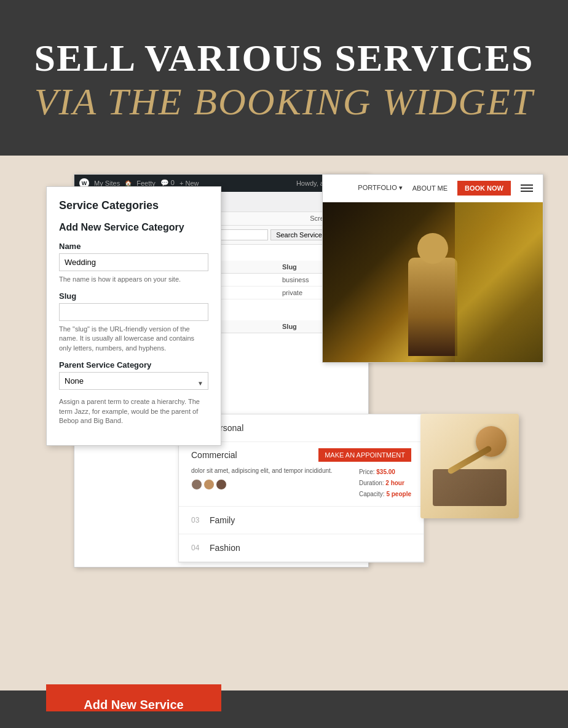  Describe the element at coordinates (200, 520) in the screenshot. I see `service-num-3: 03` at that location.